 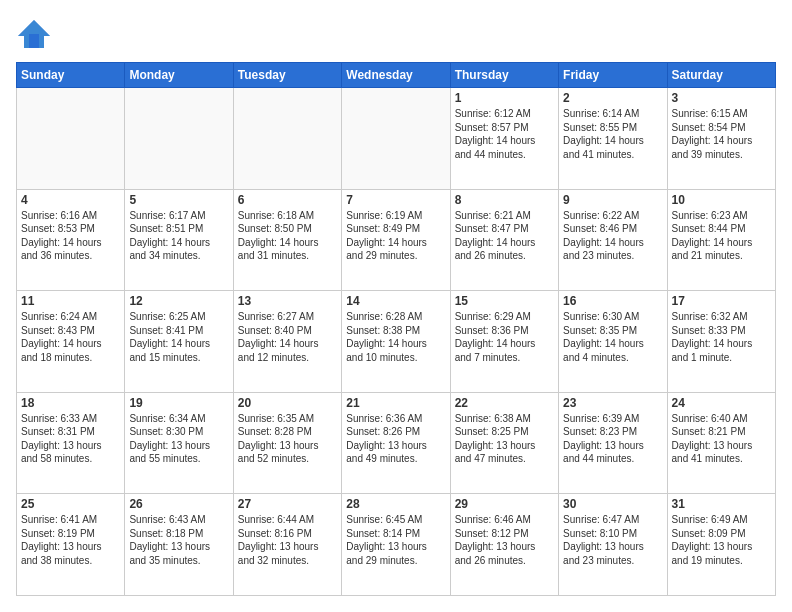 I want to click on day-info: Sunrise: 6:19 AM Sunset: 8:49 PM Dayligh…, so click(x=396, y=236).